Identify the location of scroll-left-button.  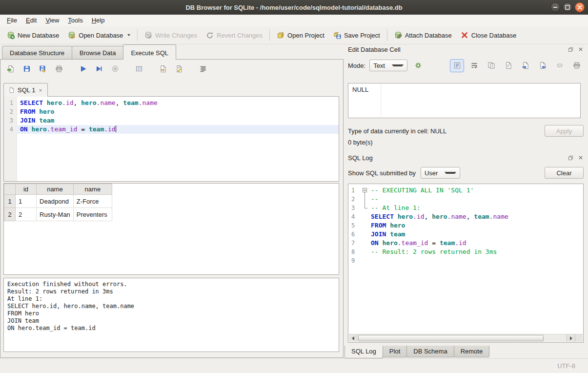
(353, 338).